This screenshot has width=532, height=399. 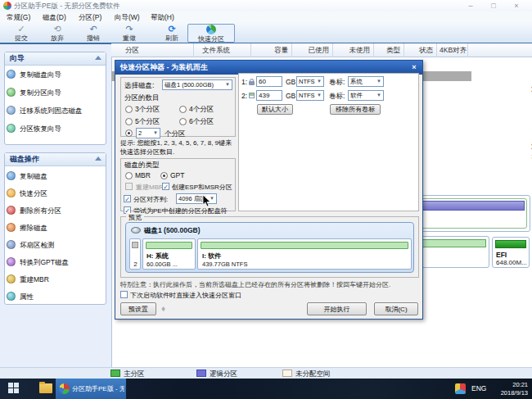 I want to click on partition-table-header: 分区 文件系统 容量 已使用 未使用 类型 状态 4KB对齐, so click(x=322, y=51).